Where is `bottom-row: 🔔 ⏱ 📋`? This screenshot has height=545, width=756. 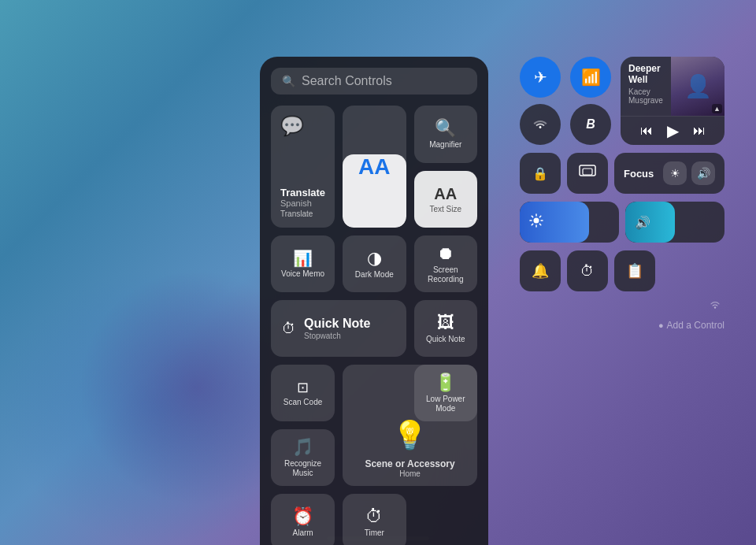
bottom-row: 🔔 ⏱ 📋 is located at coordinates (622, 271).